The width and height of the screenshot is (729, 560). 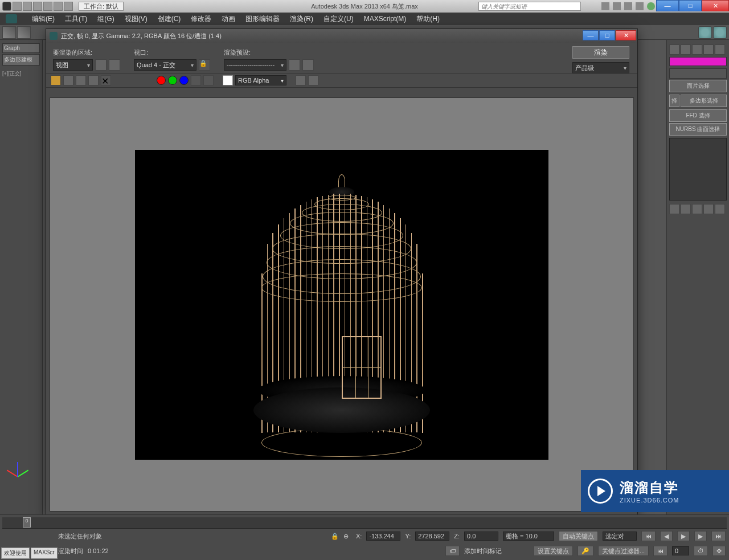 I want to click on modify-tab-icon, so click(x=686, y=50).